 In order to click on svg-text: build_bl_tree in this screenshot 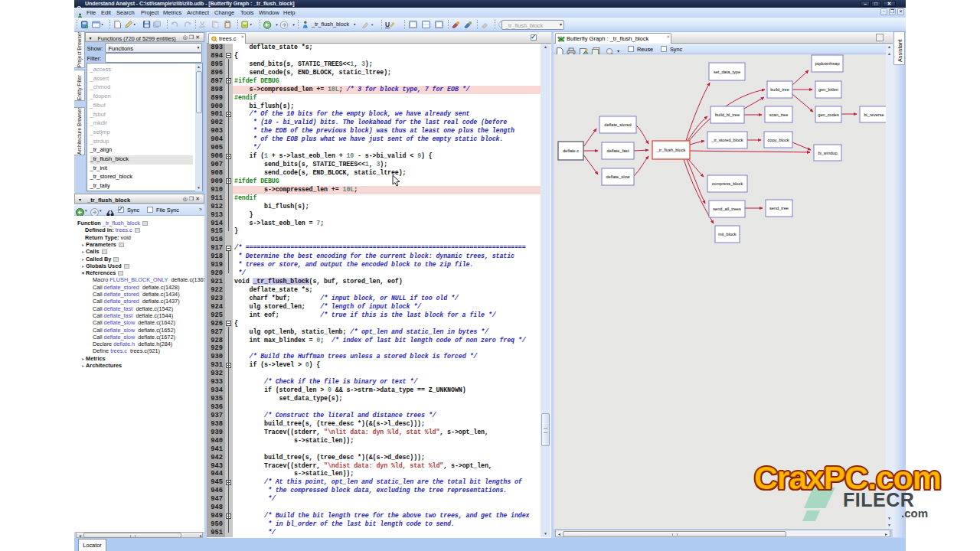, I will do `click(727, 115)`.